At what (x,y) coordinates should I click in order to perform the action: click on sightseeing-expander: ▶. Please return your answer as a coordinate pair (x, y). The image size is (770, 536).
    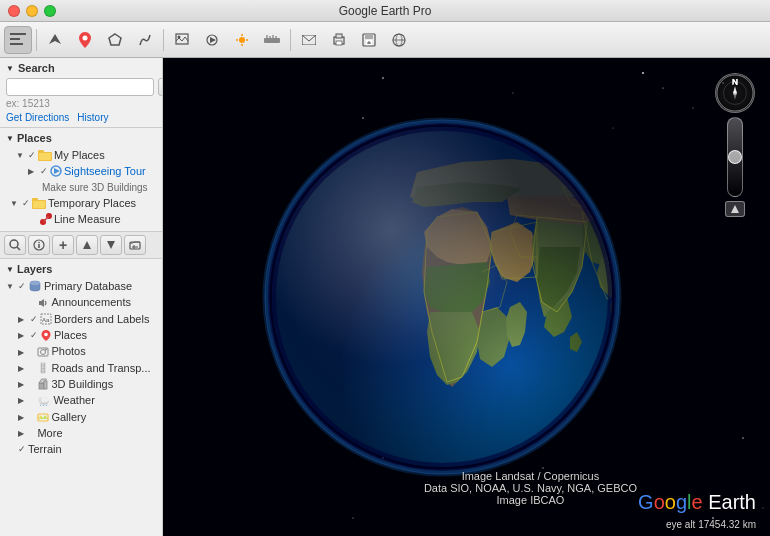
    Looking at the image, I should click on (33, 171).